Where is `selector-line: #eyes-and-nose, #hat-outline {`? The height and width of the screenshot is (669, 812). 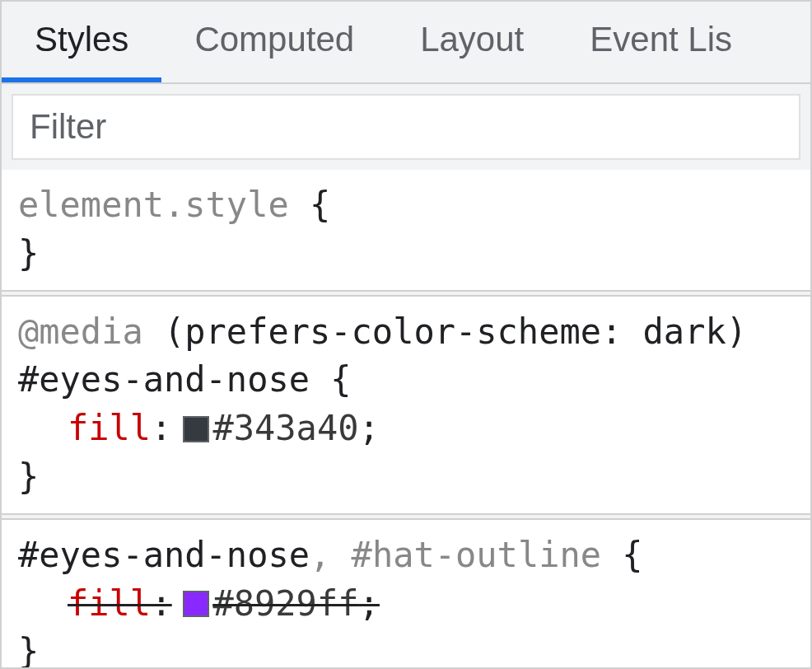
selector-line: #eyes-and-nose, #hat-outline { is located at coordinates (406, 555).